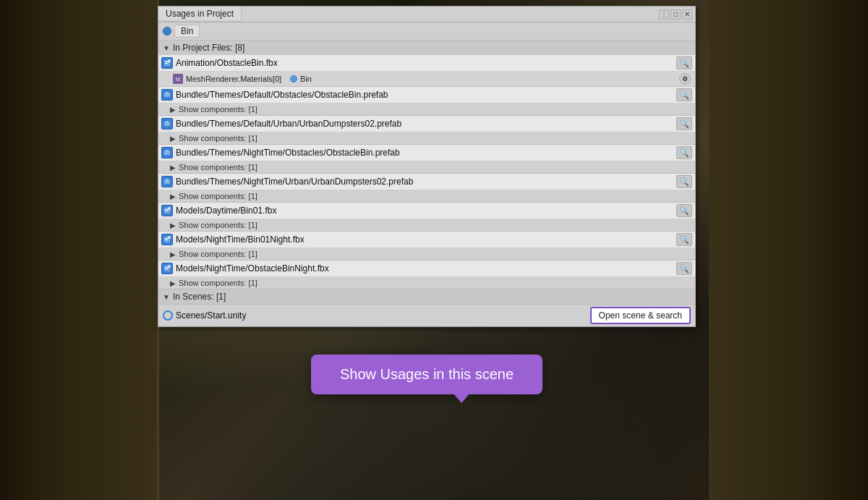  Describe the element at coordinates (427, 124) in the screenshot. I see `file-row: Bundles/Themes/Default/Urban/UrbanDumpst…` at that location.